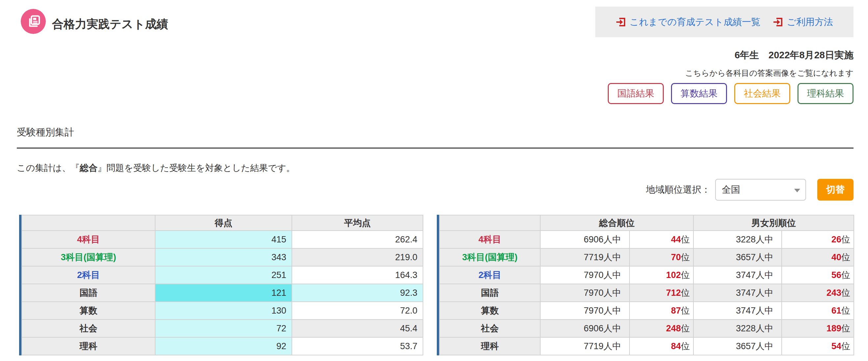  Describe the element at coordinates (674, 275) in the screenshot. I see `rank-number: 102` at that location.